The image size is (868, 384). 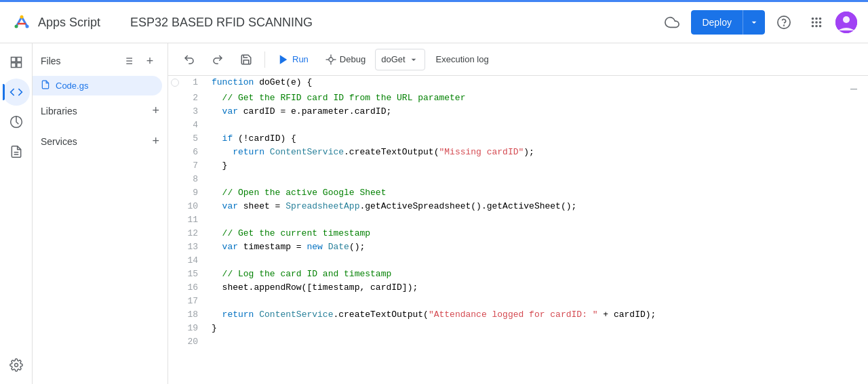 What do you see at coordinates (100, 141) in the screenshot?
I see `services-header: Services +` at bounding box center [100, 141].